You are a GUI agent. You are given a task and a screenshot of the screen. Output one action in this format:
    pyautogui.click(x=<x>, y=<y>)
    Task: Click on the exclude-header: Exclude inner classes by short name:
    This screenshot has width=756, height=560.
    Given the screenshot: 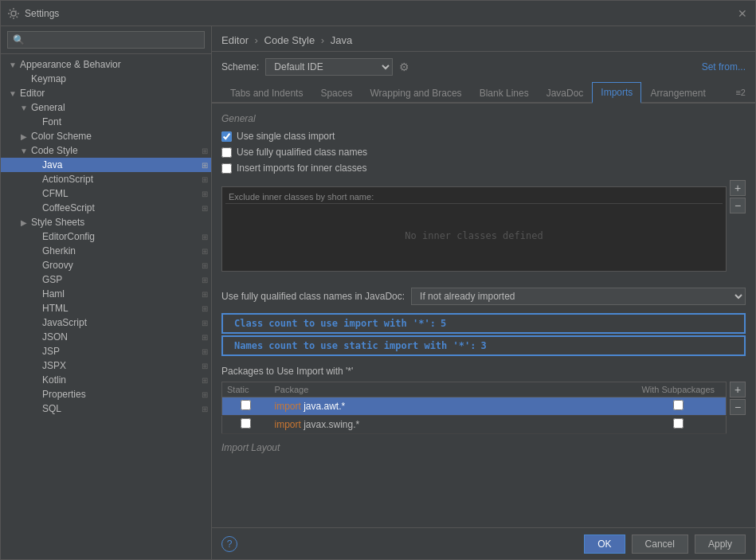 What is the action you would take?
    pyautogui.click(x=474, y=198)
    